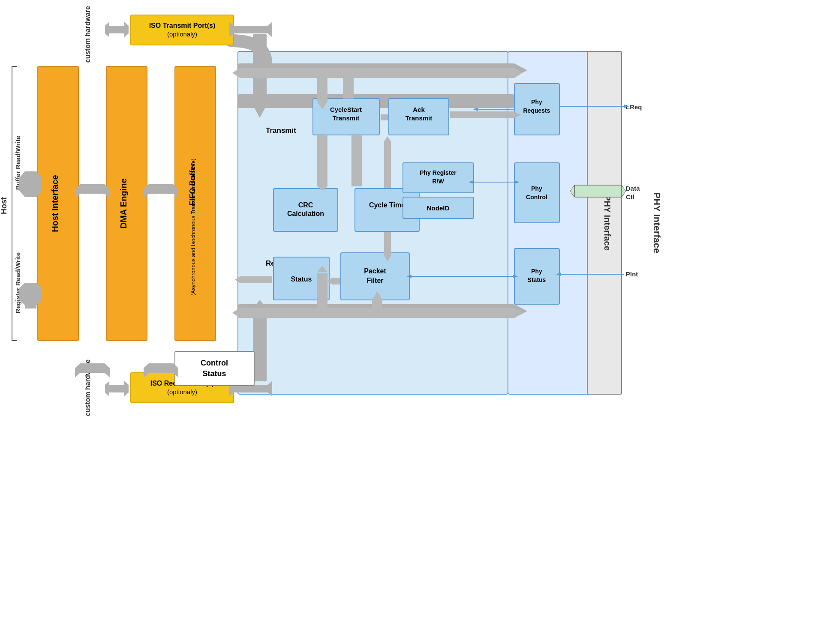 The image size is (823, 644). What do you see at coordinates (633, 189) in the screenshot?
I see `svg-text: Data` at bounding box center [633, 189].